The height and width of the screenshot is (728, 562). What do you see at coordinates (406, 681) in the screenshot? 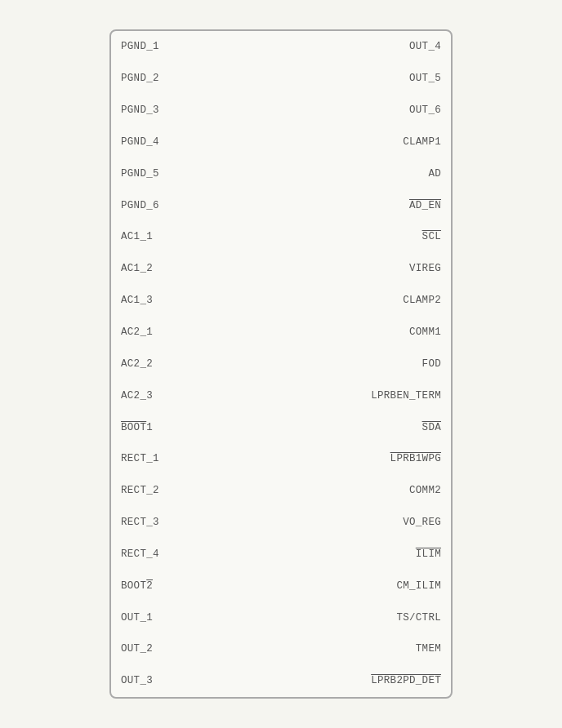
I see `inner-label: LPRB2PD_DET` at bounding box center [406, 681].